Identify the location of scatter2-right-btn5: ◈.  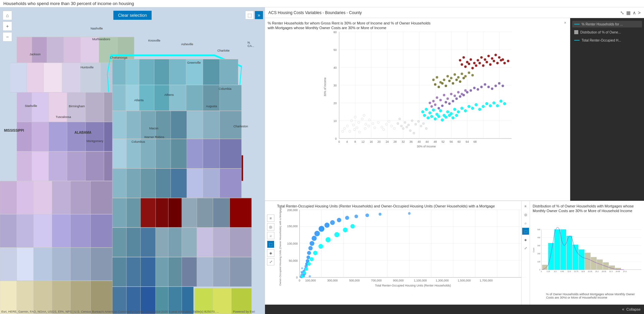
(526, 240).